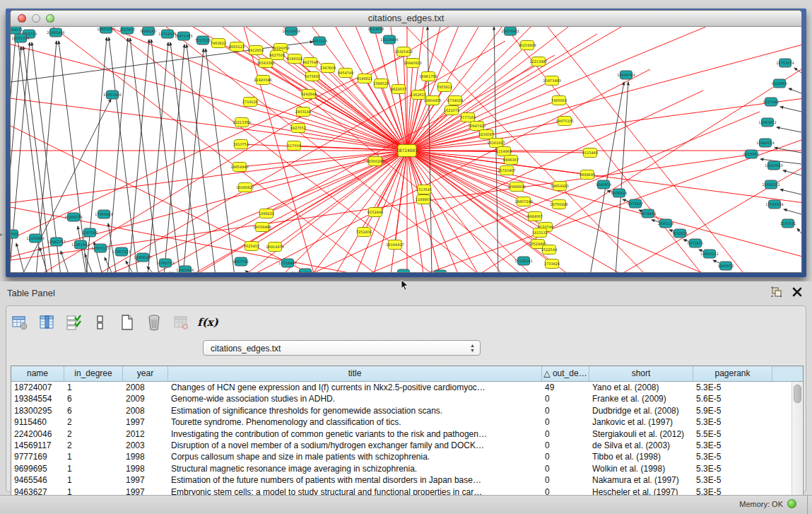 This screenshot has height=514, width=812. I want to click on table-row: 977716911998Corpus callosum shape and si…, so click(407, 457).